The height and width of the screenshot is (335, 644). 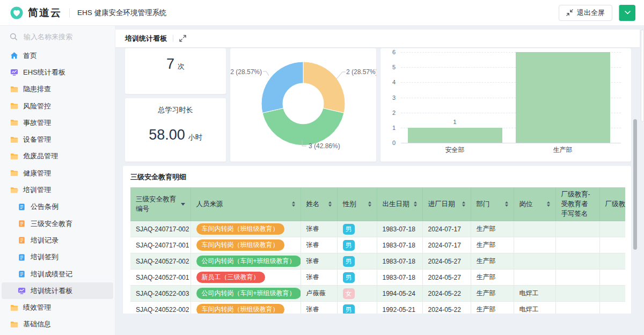 What do you see at coordinates (175, 130) in the screenshot?
I see `stat-card-total-study-hours: 总学习时长 58.00小时` at bounding box center [175, 130].